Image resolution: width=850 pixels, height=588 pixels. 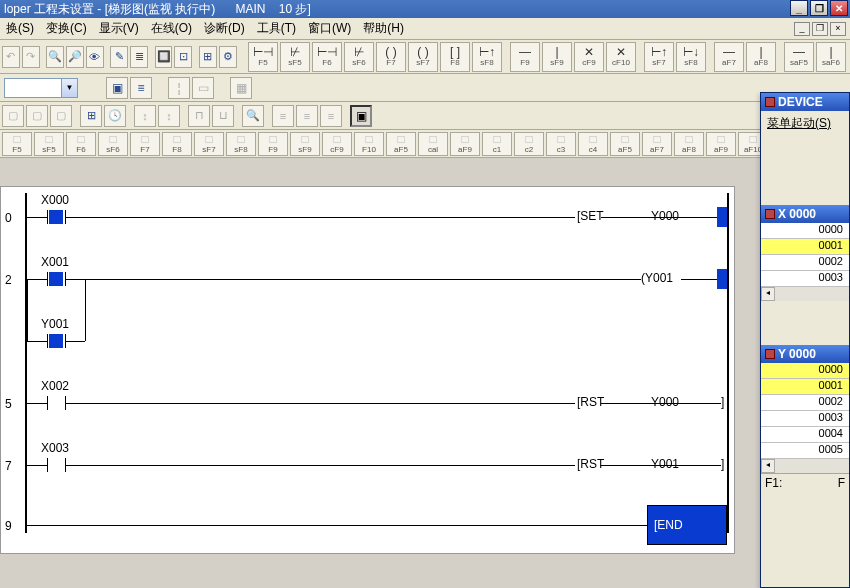 What do you see at coordinates (17, 144) in the screenshot?
I see `instruction-button: □F5` at bounding box center [17, 144].